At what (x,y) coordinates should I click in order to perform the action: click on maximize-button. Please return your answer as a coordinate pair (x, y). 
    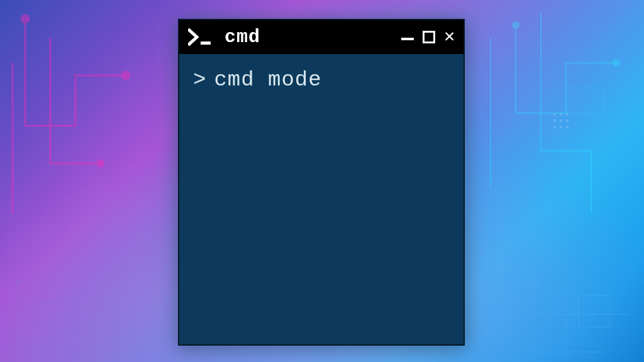
    Looking at the image, I should click on (429, 37).